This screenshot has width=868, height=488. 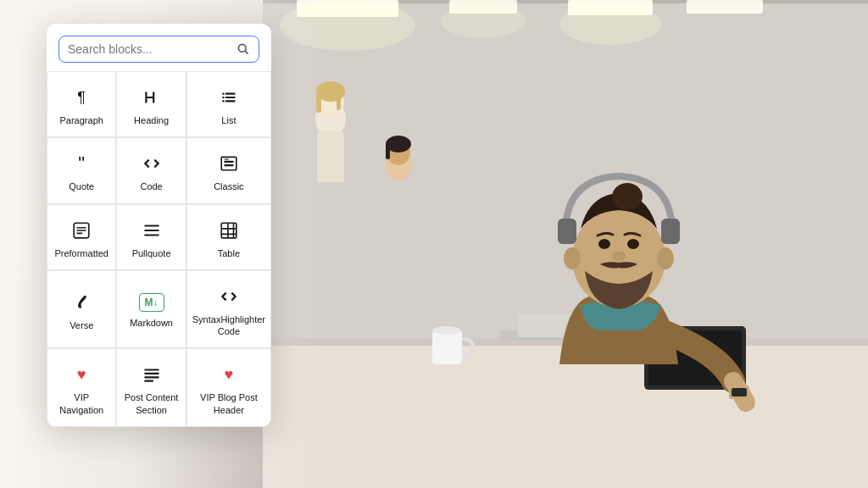 What do you see at coordinates (81, 186) in the screenshot?
I see `block-label-quote: Quote` at bounding box center [81, 186].